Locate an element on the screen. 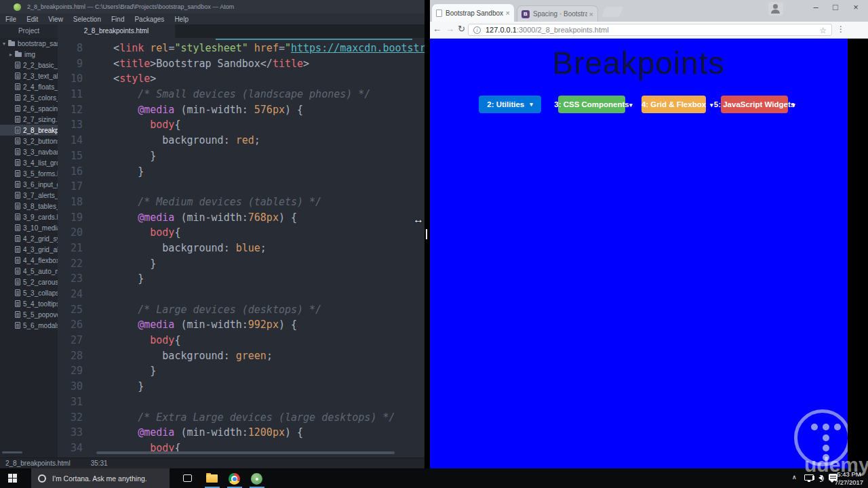 The width and height of the screenshot is (868, 488). code-line-10: 10 <style> is located at coordinates (241, 79).